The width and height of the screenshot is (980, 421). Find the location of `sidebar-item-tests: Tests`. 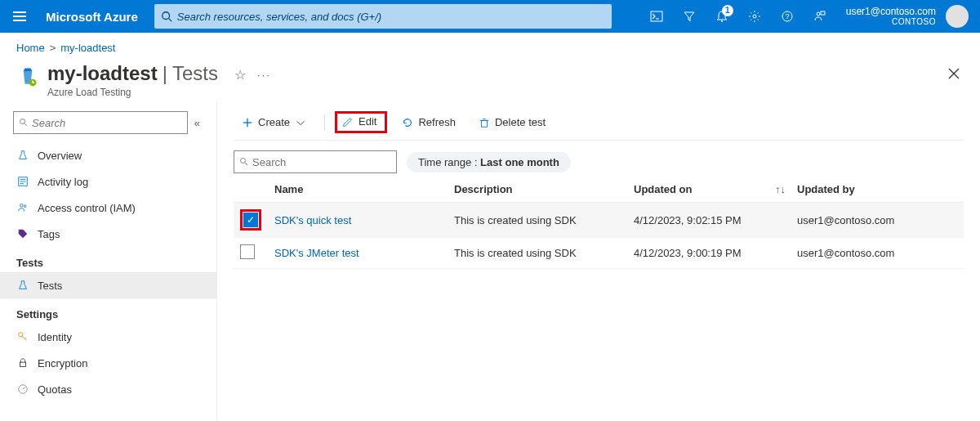

sidebar-item-tests: Tests is located at coordinates (108, 285).